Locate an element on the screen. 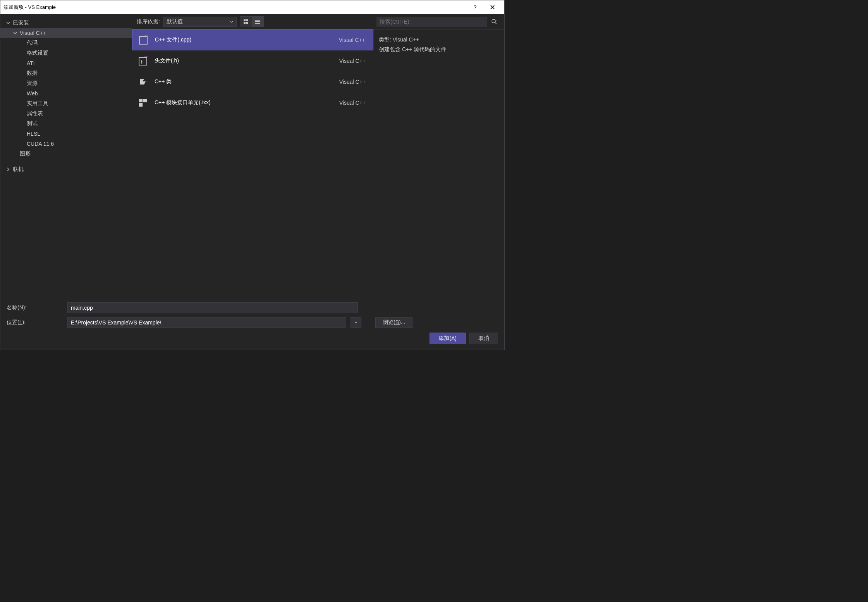 This screenshot has height=602, width=868. template-list: ++ C++ 文件(.cpp) Visual C++ h++ 头文件(.h) V… is located at coordinates (253, 164).